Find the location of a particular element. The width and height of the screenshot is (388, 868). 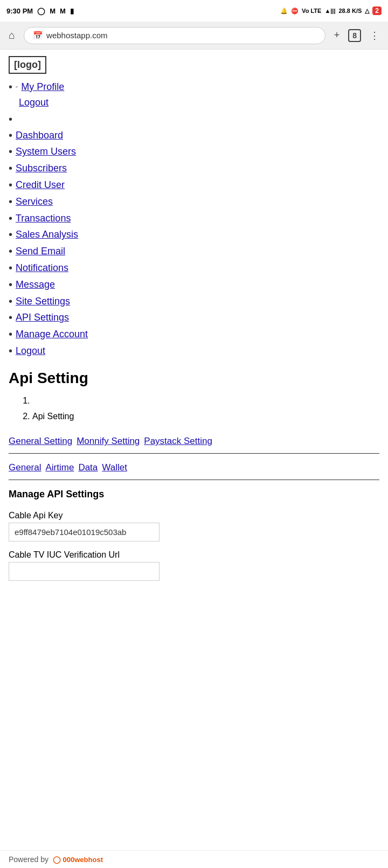

powered-by-brand: ◯ 000webhost is located at coordinates (78, 860).